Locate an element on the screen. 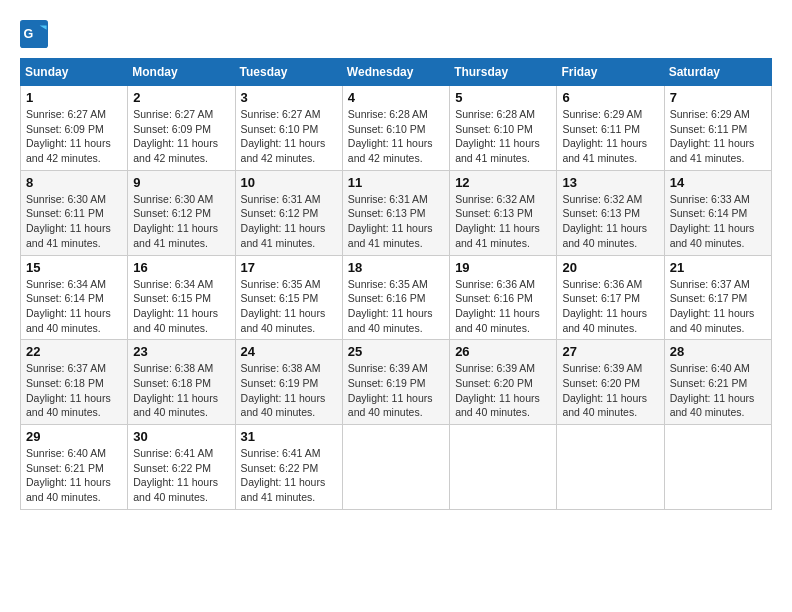  day-number: 25 is located at coordinates (396, 352).